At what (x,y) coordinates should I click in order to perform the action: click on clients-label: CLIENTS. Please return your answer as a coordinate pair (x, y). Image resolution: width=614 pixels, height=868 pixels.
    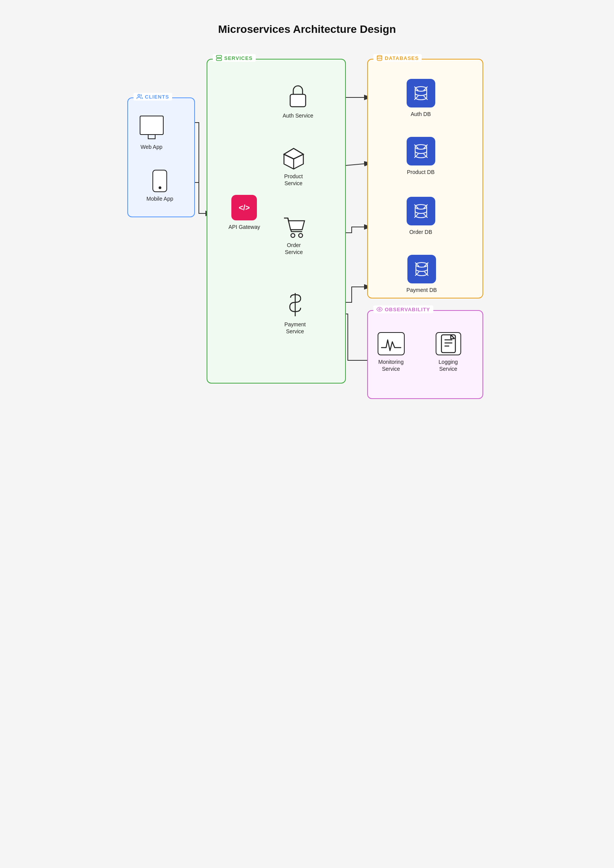
    Looking at the image, I should click on (153, 97).